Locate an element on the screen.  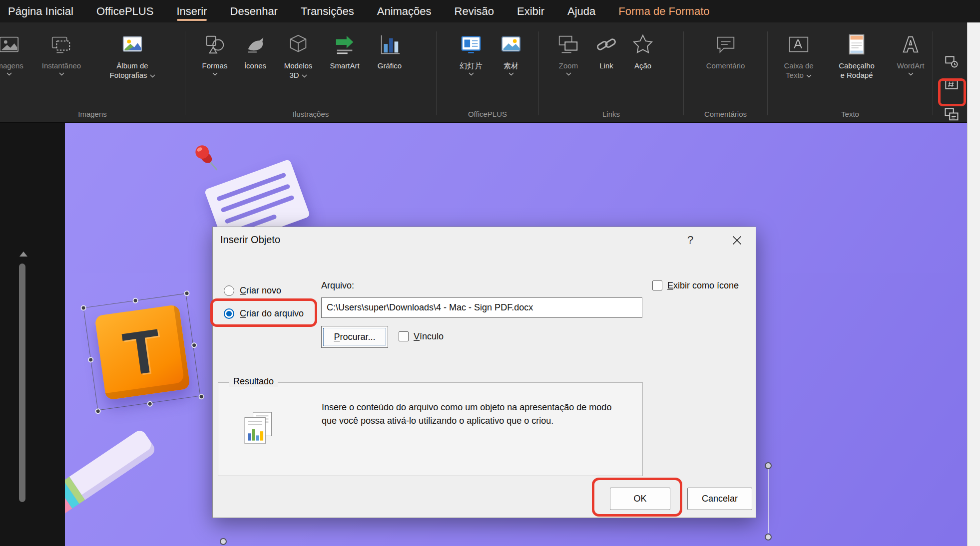
ribbon-button-acao: Ação is located at coordinates (643, 50).